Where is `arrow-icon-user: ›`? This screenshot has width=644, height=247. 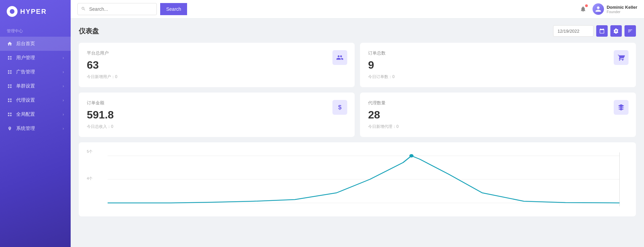
arrow-icon-user: › is located at coordinates (63, 58).